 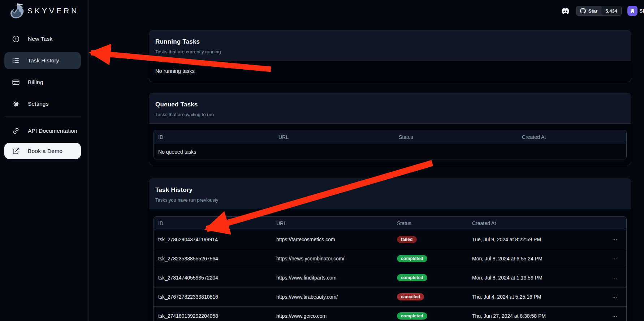 I want to click on sidebar-item-billing: Billing, so click(x=43, y=82).